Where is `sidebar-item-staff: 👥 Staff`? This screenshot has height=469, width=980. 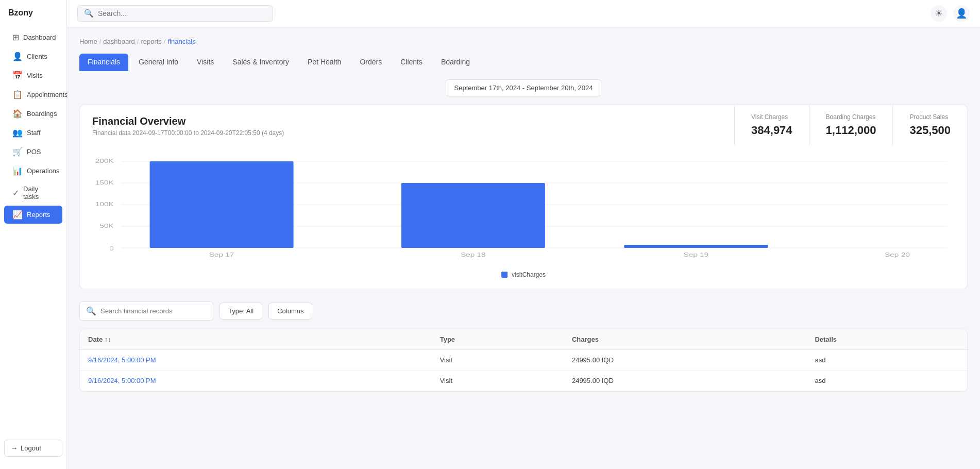 sidebar-item-staff: 👥 Staff is located at coordinates (33, 133).